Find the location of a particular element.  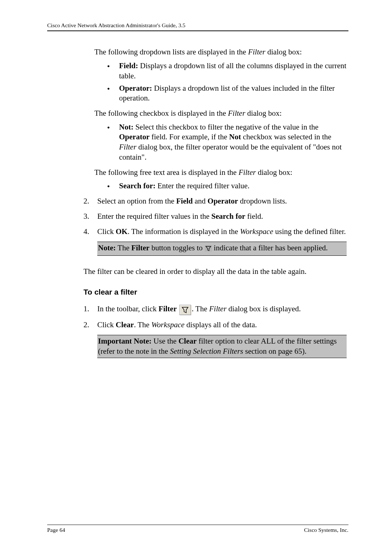

clear-filter-intro: The filter can be cleared in order to di… is located at coordinates (215, 272).